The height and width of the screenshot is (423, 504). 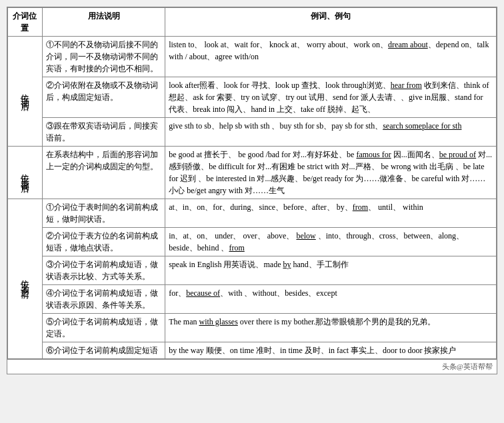 What do you see at coordinates (103, 97) in the screenshot?
I see `rule-after-verb-2: ②介词依附在及物或不及物动词后，构成固定短语。` at bounding box center [103, 97].